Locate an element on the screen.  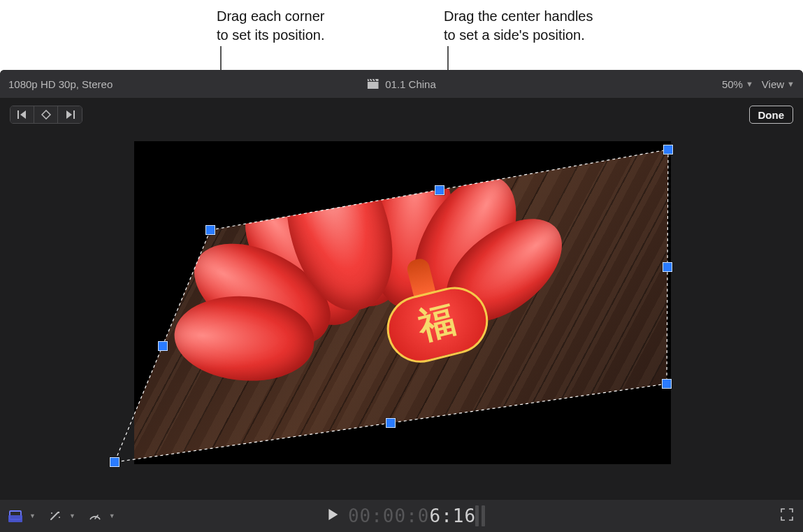
crop-transform-icon is located at coordinates (15, 516).